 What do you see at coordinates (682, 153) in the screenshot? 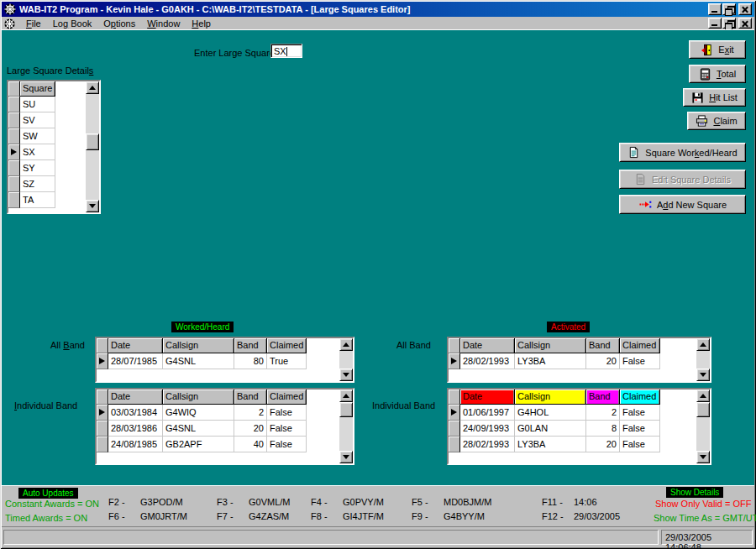
I see `square-worked-heard-button: Square Worked/Heard` at bounding box center [682, 153].